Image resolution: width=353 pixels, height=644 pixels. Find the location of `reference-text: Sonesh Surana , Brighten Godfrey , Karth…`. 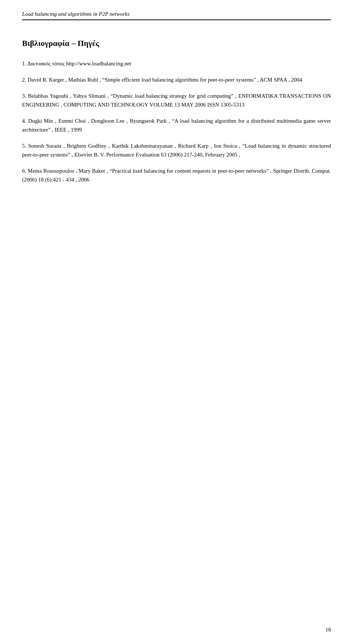

reference-text: Sonesh Surana , Brighten Godfrey , Karth… is located at coordinates (176, 150).